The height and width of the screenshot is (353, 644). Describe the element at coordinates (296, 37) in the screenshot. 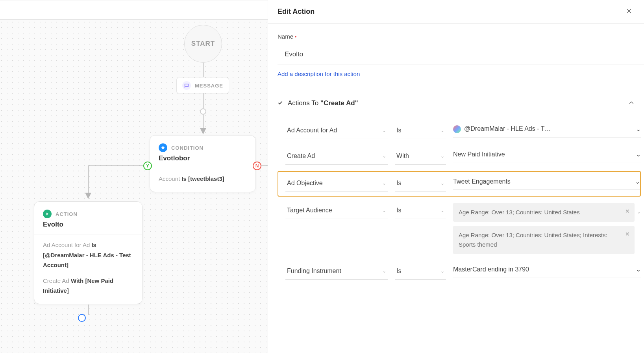

I see `required-indicator: •` at that location.